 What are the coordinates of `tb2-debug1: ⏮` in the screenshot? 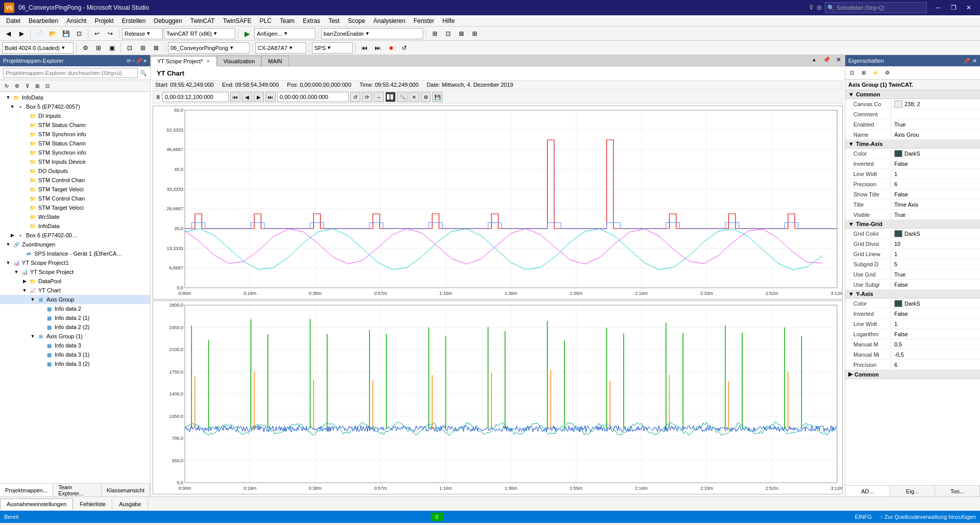 It's located at (364, 48).